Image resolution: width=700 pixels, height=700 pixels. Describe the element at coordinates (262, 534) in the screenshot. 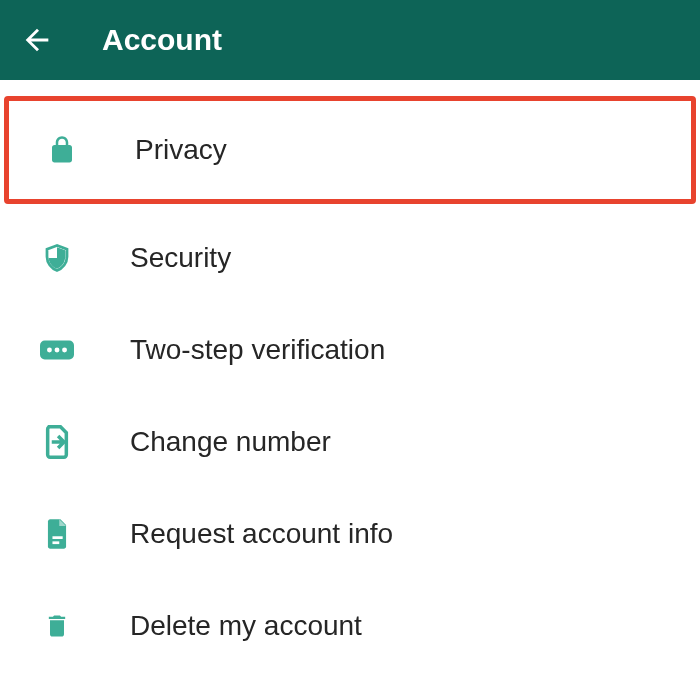

I see `item-label: Request account info` at that location.